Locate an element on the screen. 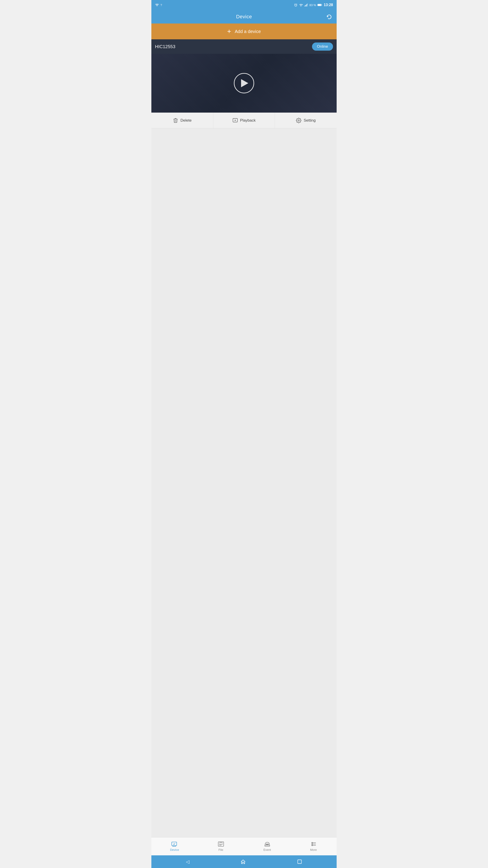  back-button: ◁ is located at coordinates (188, 862).